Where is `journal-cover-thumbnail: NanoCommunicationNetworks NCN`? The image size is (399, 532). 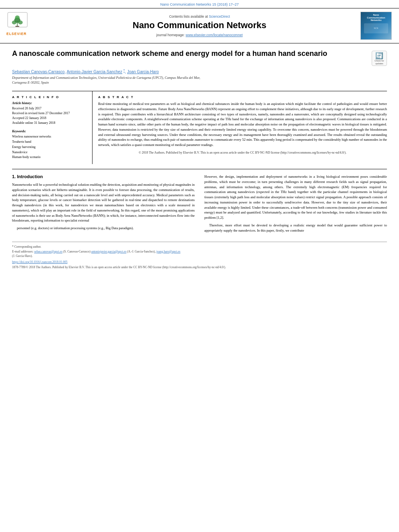 journal-cover-thumbnail: NanoCommunicationNetworks NCN is located at coordinates (376, 26).